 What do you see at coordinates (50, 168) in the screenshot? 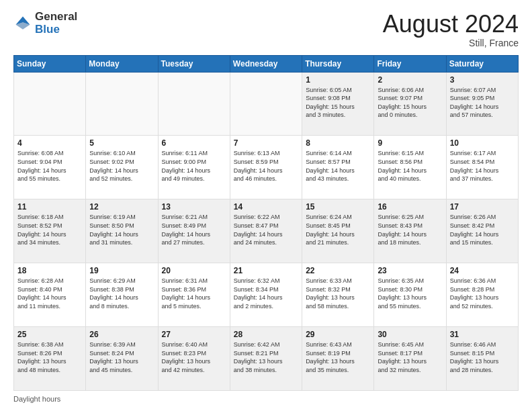
I see `day-cell-4: 4Sunrise: 6:08 AM Sunset: 9:04 PM Daylig…` at bounding box center [50, 168].